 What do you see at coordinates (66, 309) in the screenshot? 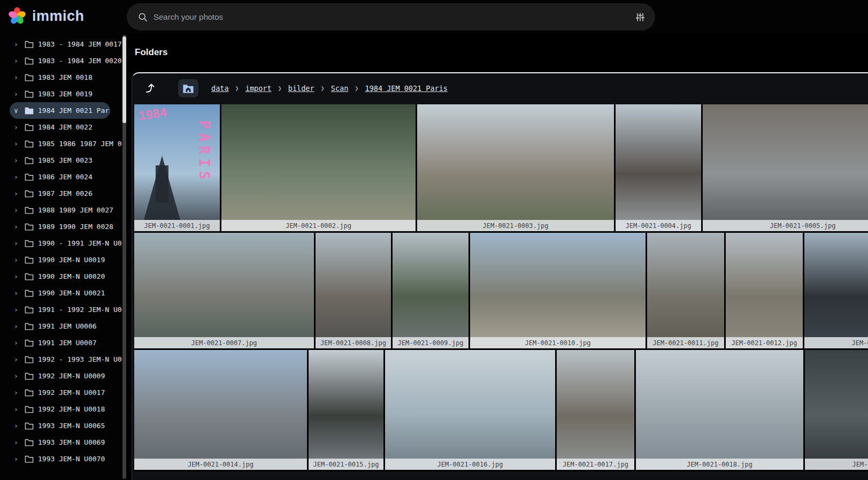
I see `sidebar-folder-item: › 1991 - 1992 JEM-N U00` at bounding box center [66, 309].